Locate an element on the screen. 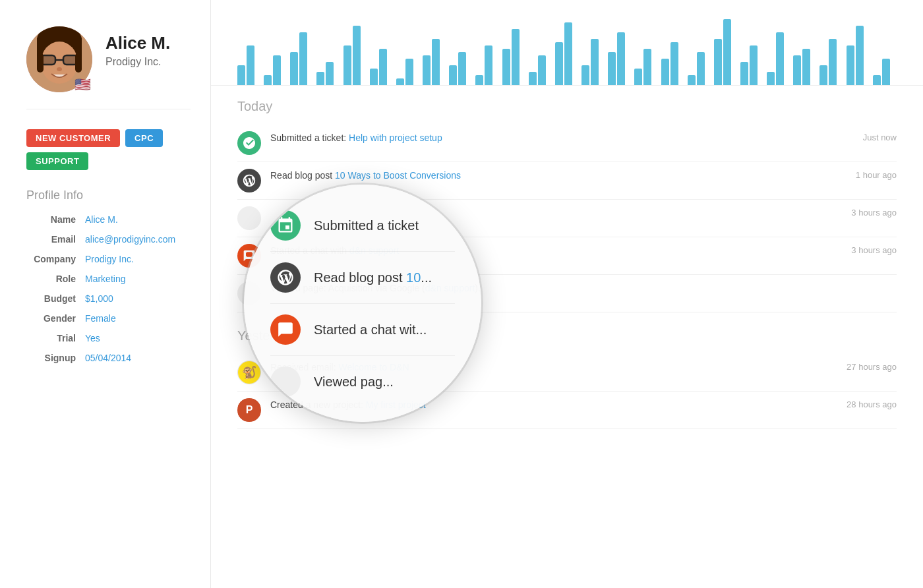 The width and height of the screenshot is (923, 588). profile-info-title: Profile Info is located at coordinates (108, 195).